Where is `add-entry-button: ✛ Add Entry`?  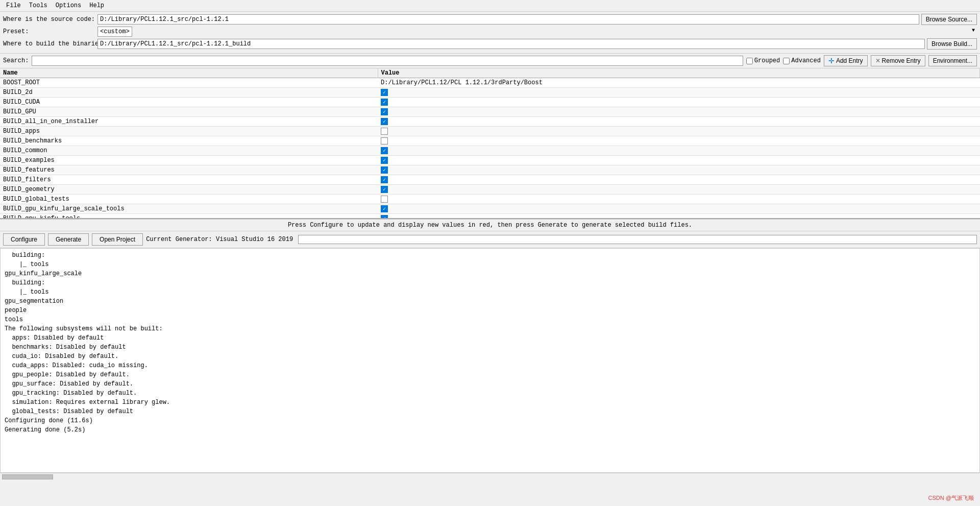 add-entry-button: ✛ Add Entry is located at coordinates (846, 61).